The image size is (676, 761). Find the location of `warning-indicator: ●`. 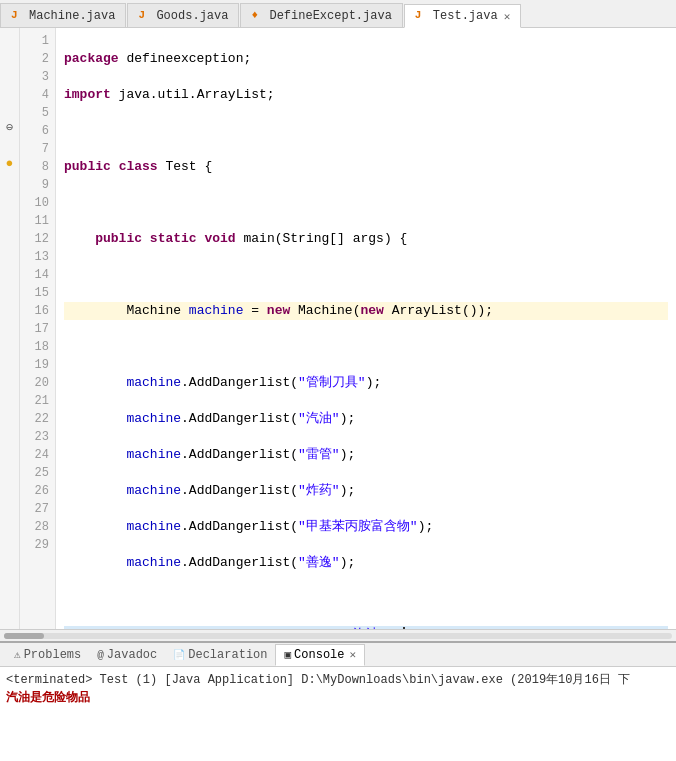

warning-indicator: ● is located at coordinates (10, 164).